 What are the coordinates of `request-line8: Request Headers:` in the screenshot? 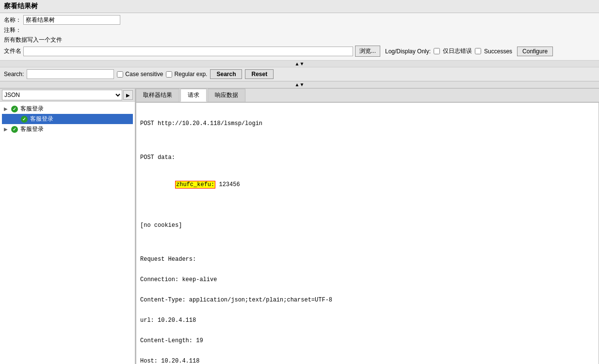 It's located at (368, 259).